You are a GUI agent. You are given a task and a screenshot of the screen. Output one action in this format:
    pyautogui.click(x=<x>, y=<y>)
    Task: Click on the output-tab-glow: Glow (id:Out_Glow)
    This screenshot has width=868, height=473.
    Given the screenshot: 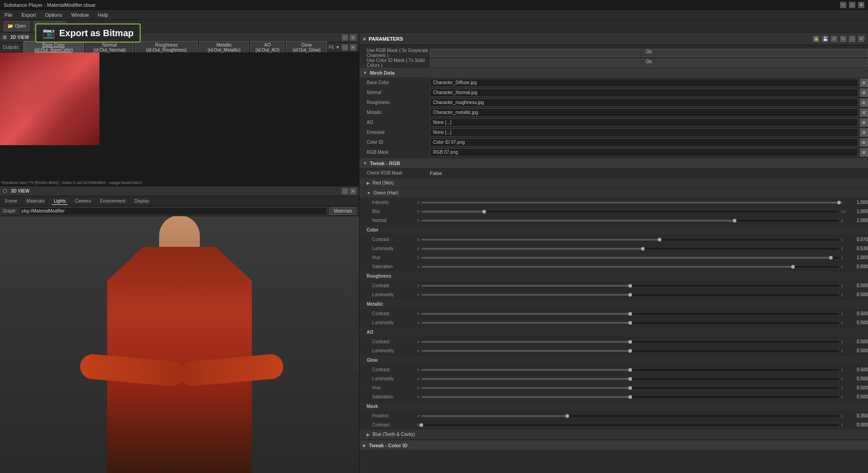 What is the action you would take?
    pyautogui.click(x=307, y=47)
    